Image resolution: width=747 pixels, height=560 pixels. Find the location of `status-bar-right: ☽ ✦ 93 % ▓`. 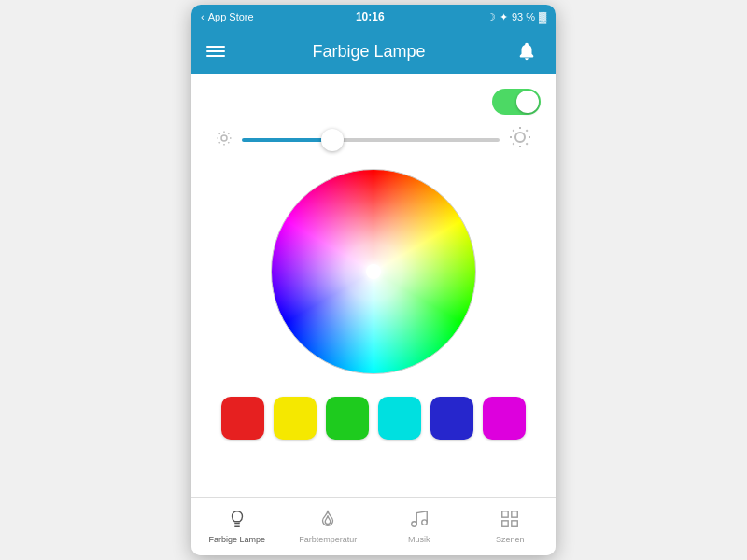

status-bar-right: ☽ ✦ 93 % ▓ is located at coordinates (516, 17).